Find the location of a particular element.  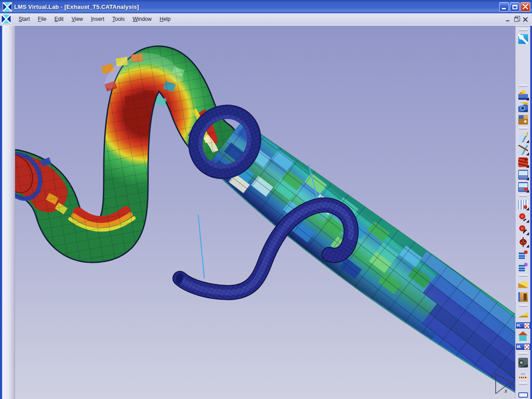

window-title: LMS Virtual.Lab - [Exhaust_T5.CATAnalysi… is located at coordinates (76, 7).